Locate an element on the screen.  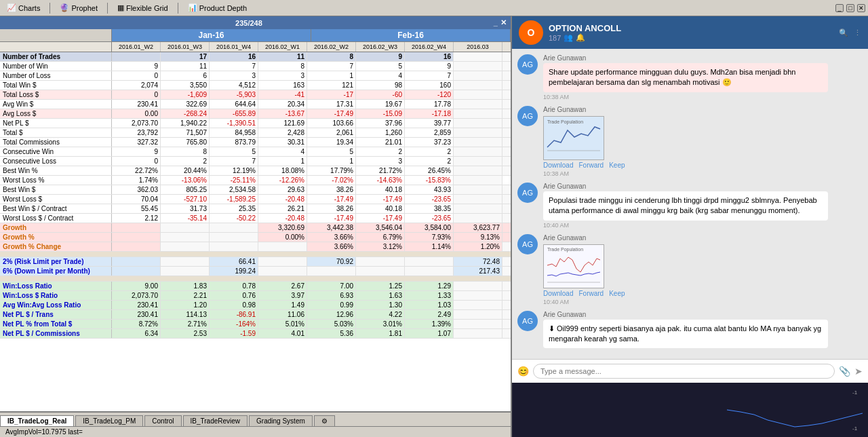
charts-tab: 📈 Charts is located at coordinates (23, 8).